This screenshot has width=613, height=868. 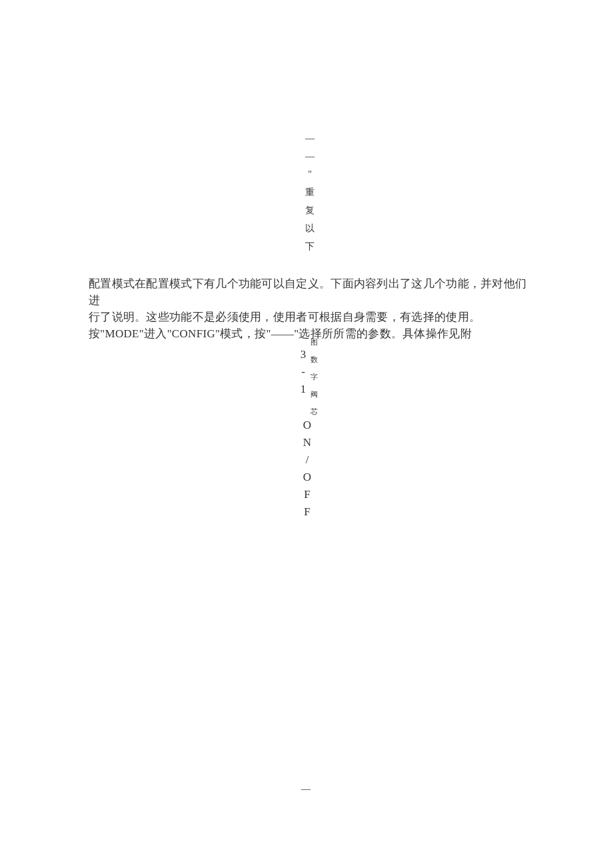 What do you see at coordinates (303, 372) in the screenshot?
I see `v2-left-char: -` at bounding box center [303, 372].